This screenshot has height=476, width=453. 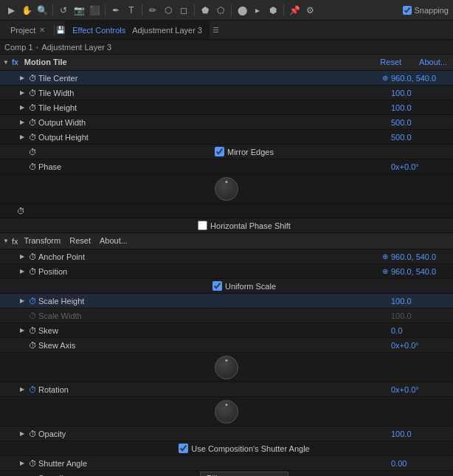 What do you see at coordinates (114, 241) in the screenshot?
I see `transform-about: About...` at bounding box center [114, 241].